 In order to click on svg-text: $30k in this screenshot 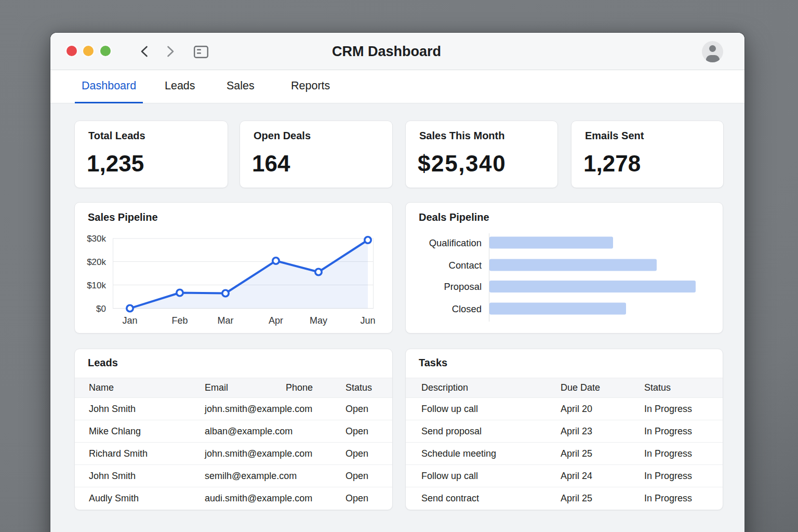, I will do `click(97, 239)`.